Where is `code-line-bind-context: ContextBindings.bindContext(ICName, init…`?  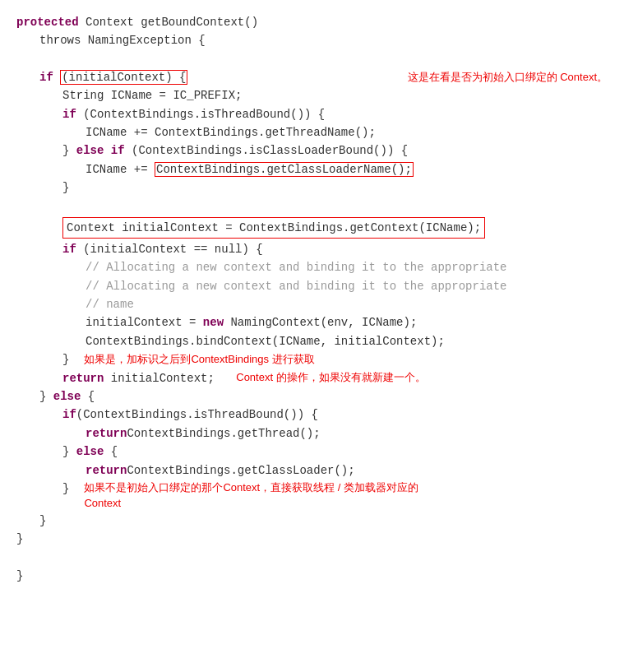
code-line-bind-context: ContextBindings.bindContext(ICName, init… is located at coordinates (312, 341).